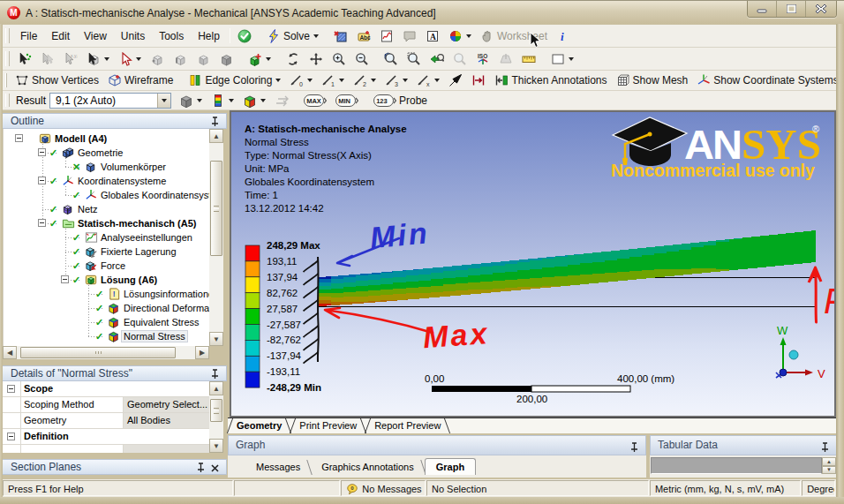  I want to click on show-coordinate-systems-button: Show Coordinate Systems, so click(767, 80).